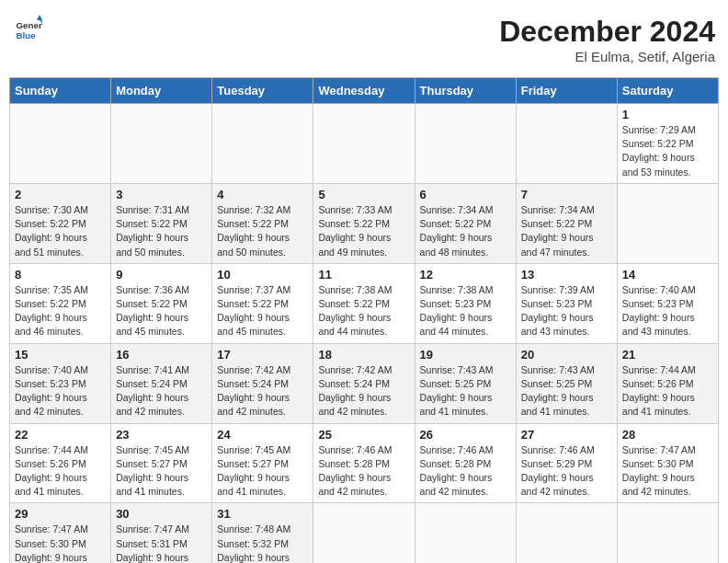 Image resolution: width=728 pixels, height=563 pixels. Describe the element at coordinates (364, 223) in the screenshot. I see `calendar-week-row: 2Sunrise: 7:30 AMSunset: 5:22 PMDaylight…` at that location.